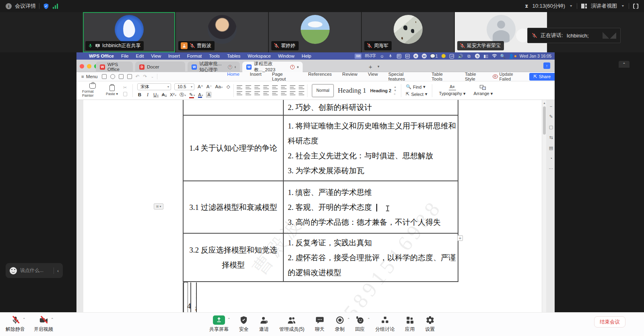  I want to click on wps-status-icon: W, so click(407, 56).